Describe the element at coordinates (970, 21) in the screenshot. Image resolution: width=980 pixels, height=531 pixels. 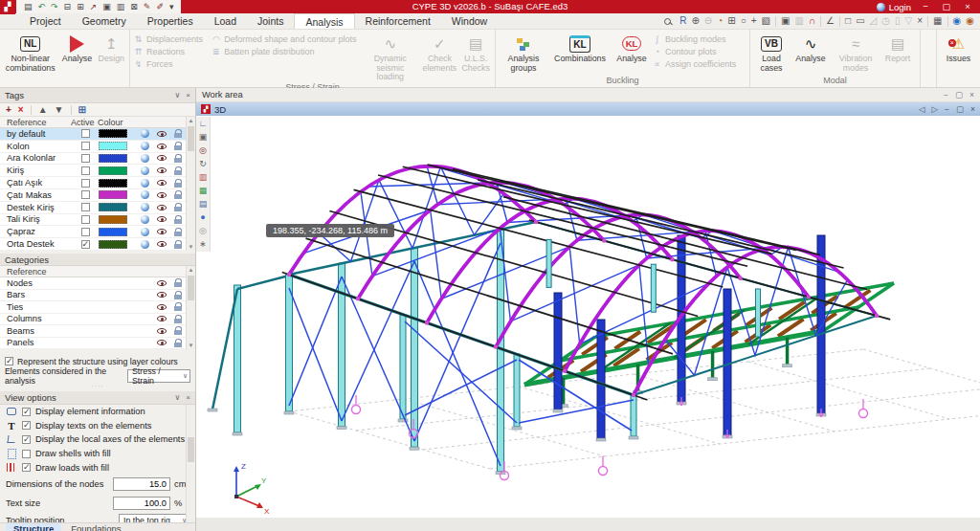
I see `help-icon: ◉` at that location.